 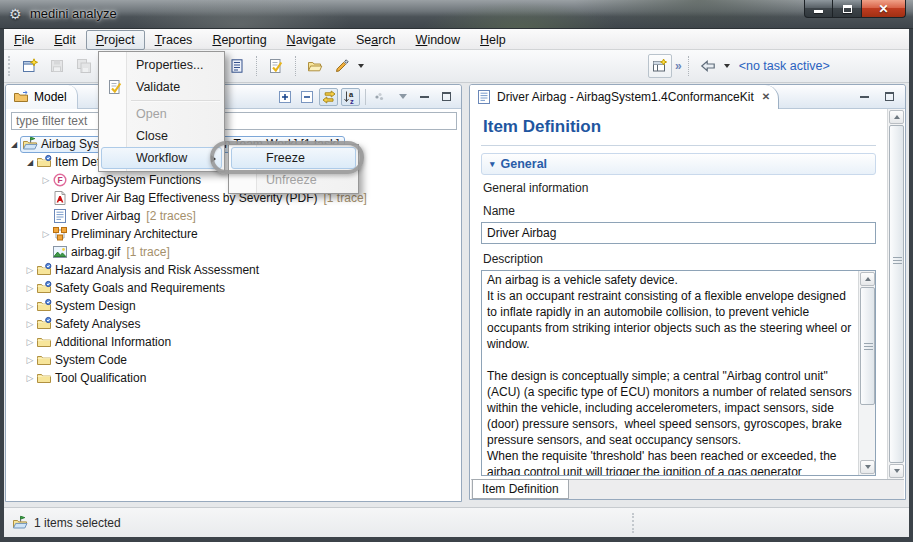 What do you see at coordinates (520, 489) in the screenshot?
I see `page-tab-item-definition: Item Definition` at bounding box center [520, 489].